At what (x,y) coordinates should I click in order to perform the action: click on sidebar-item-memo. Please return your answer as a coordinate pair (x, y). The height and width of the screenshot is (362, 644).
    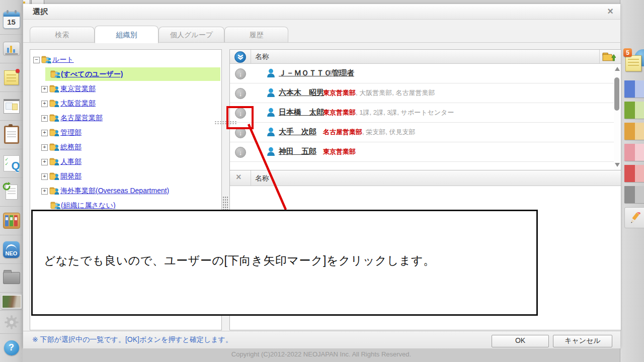
    Looking at the image, I should click on (11, 77).